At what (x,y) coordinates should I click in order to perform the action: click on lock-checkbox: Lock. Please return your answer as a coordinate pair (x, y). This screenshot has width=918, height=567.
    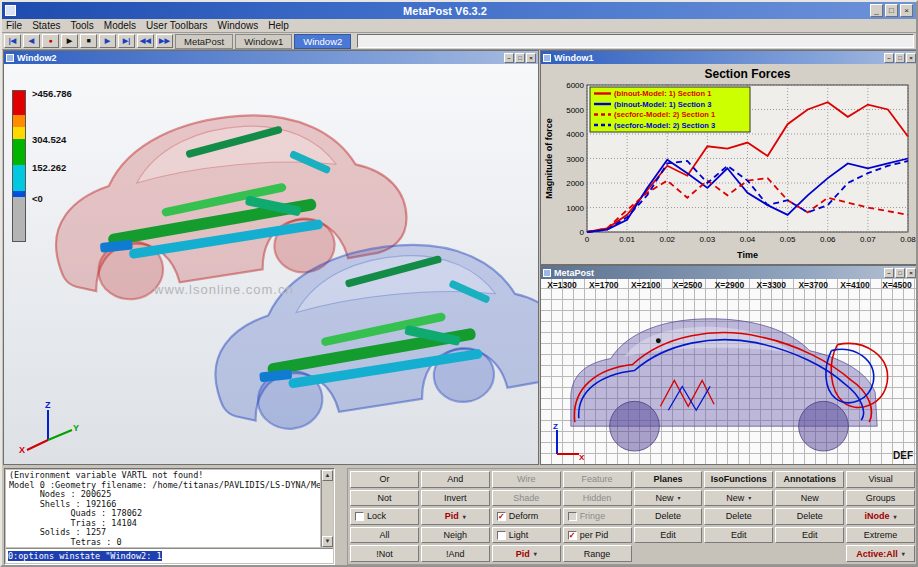
    Looking at the image, I should click on (384, 516).